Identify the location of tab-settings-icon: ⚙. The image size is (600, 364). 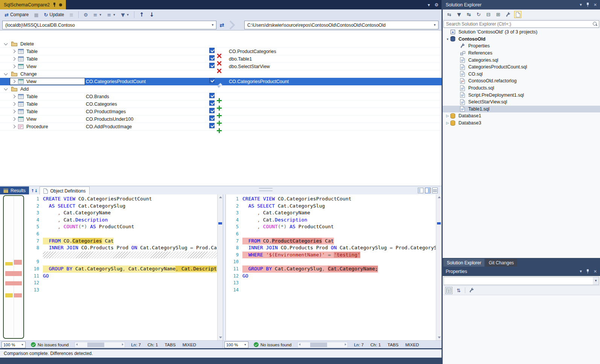
(437, 5).